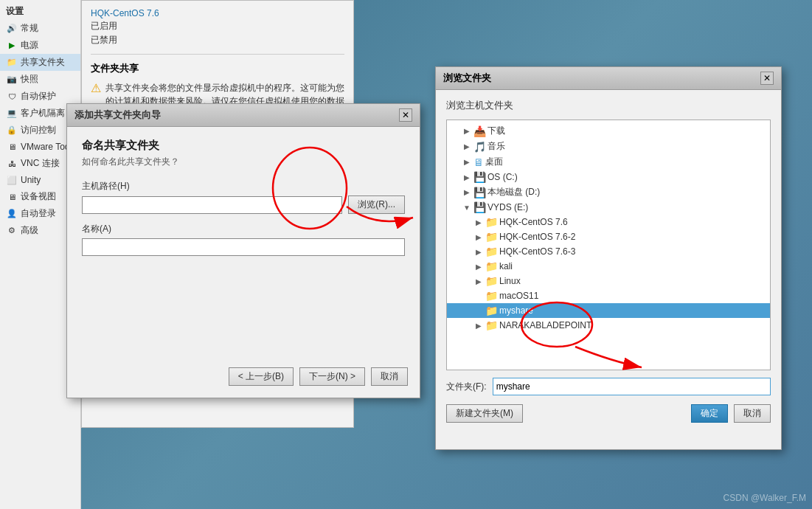  Describe the element at coordinates (12, 114) in the screenshot. I see `guestisolate-icon: 💻` at that location.